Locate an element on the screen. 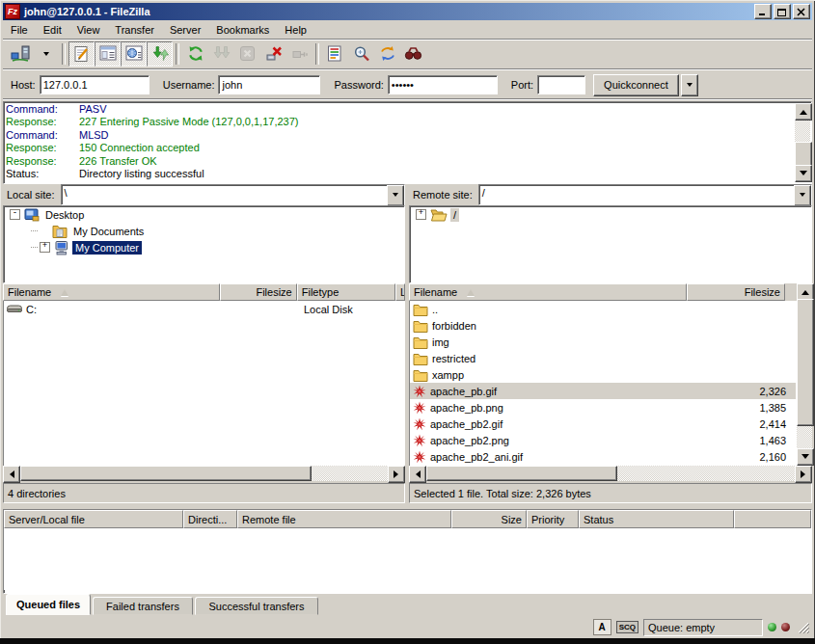  menu-bookmarks: Bookmarks is located at coordinates (243, 30).